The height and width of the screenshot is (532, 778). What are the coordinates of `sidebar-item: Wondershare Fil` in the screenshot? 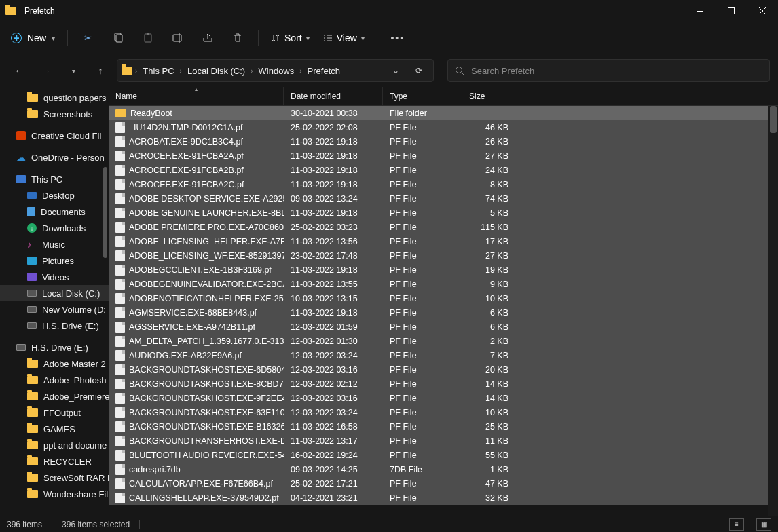 It's located at (54, 494).